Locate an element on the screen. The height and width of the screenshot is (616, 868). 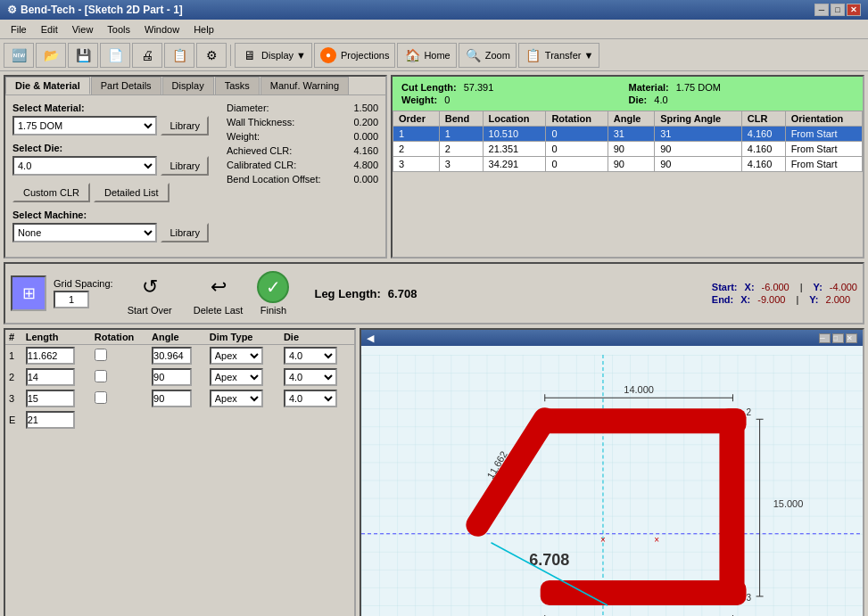
toolbar-home: 🏠 Home is located at coordinates (426, 55).